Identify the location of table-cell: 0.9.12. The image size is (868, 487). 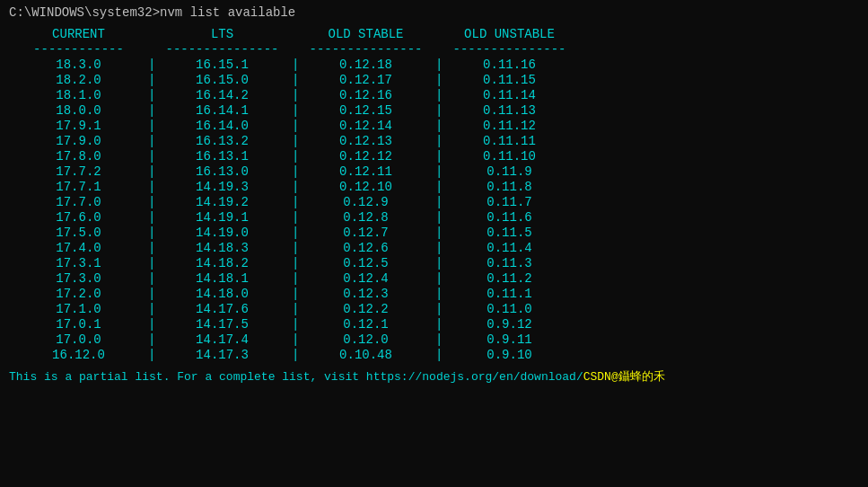
(510, 324).